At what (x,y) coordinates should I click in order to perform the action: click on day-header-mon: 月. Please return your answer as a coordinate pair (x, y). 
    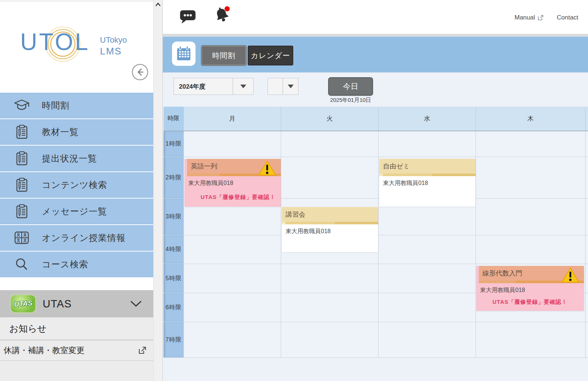
    Looking at the image, I should click on (232, 119).